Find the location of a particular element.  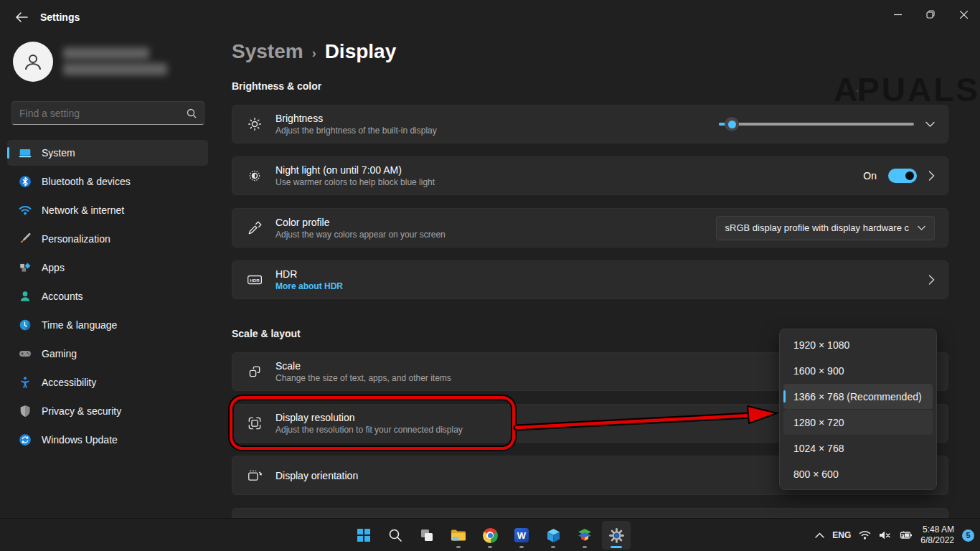

sidebar-item-accessibility: Accessibility is located at coordinates (108, 382).